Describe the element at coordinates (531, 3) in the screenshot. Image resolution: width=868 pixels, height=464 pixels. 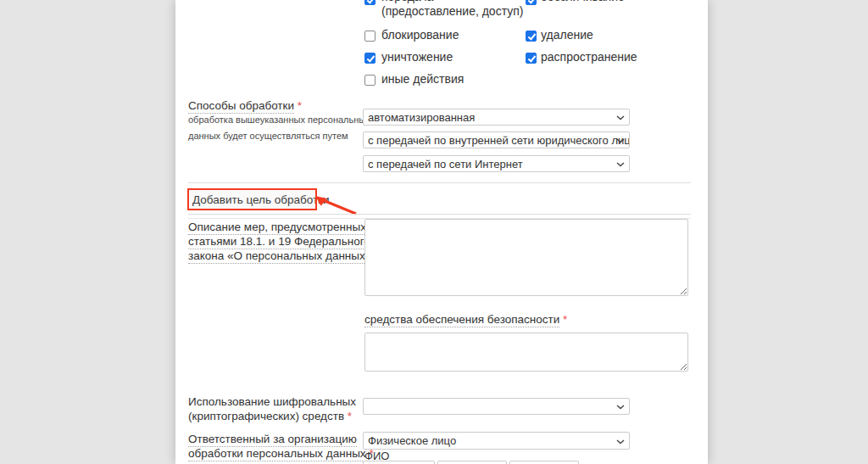
I see `checkbox-obezlichivanie` at that location.